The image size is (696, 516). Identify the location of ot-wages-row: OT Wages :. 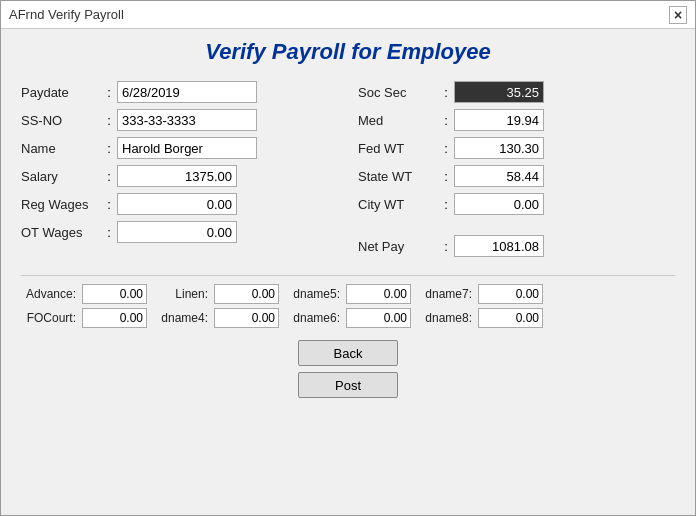
(180, 232).